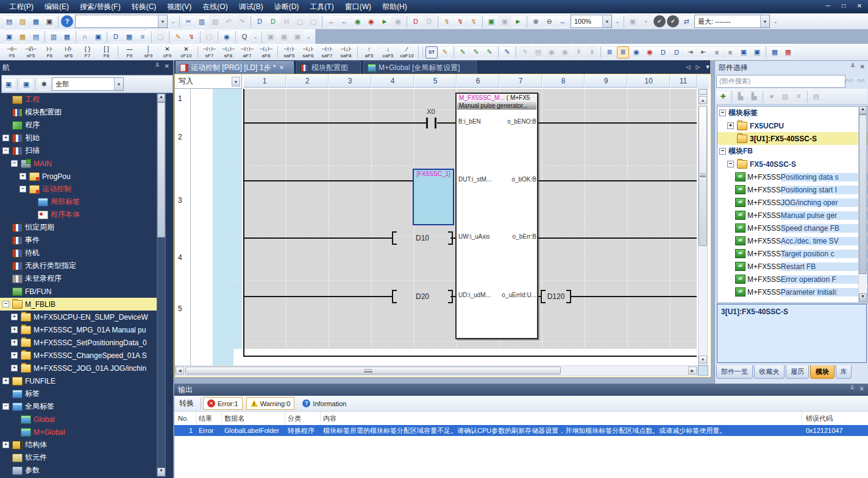  What do you see at coordinates (30, 52) in the screenshot?
I see `ladder-symbol-sF5: ⊣/⊢sF5` at bounding box center [30, 52].